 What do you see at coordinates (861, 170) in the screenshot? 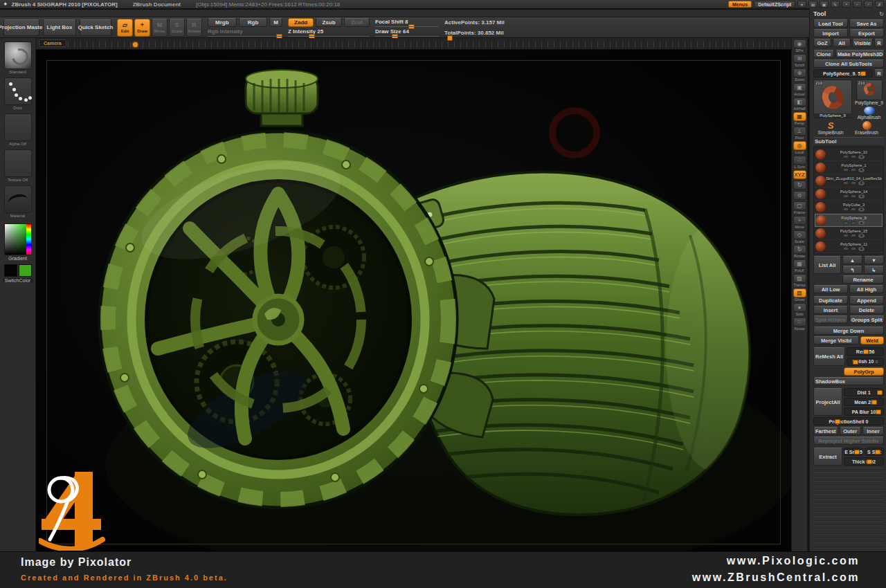
I see `visibility-eye-icon` at bounding box center [861, 170].